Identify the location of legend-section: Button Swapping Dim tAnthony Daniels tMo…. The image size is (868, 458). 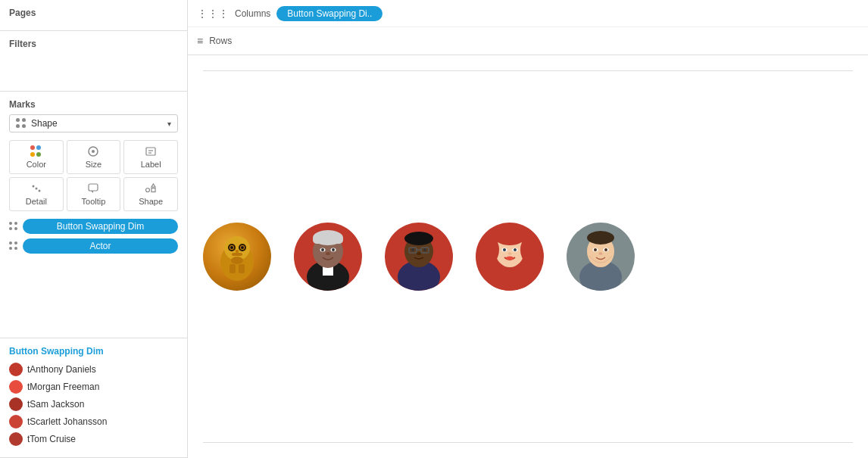
(94, 398).